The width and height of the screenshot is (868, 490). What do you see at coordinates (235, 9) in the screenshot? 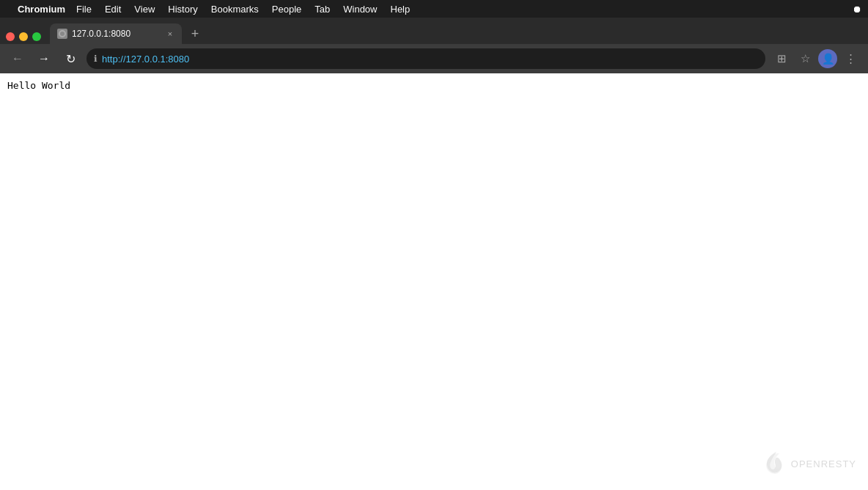
I see `menubar-bookmarks: Bookmarks` at bounding box center [235, 9].